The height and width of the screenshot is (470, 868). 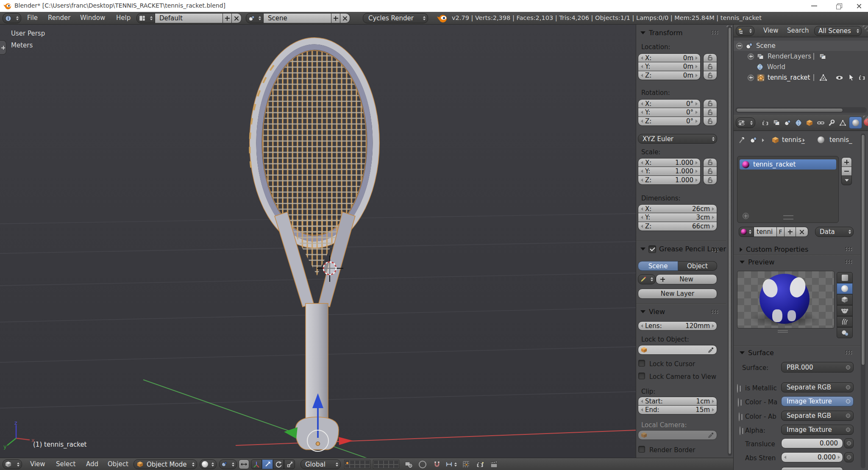 What do you see at coordinates (677, 209) in the screenshot?
I see `dimensions-x-field: X:26cm` at bounding box center [677, 209].